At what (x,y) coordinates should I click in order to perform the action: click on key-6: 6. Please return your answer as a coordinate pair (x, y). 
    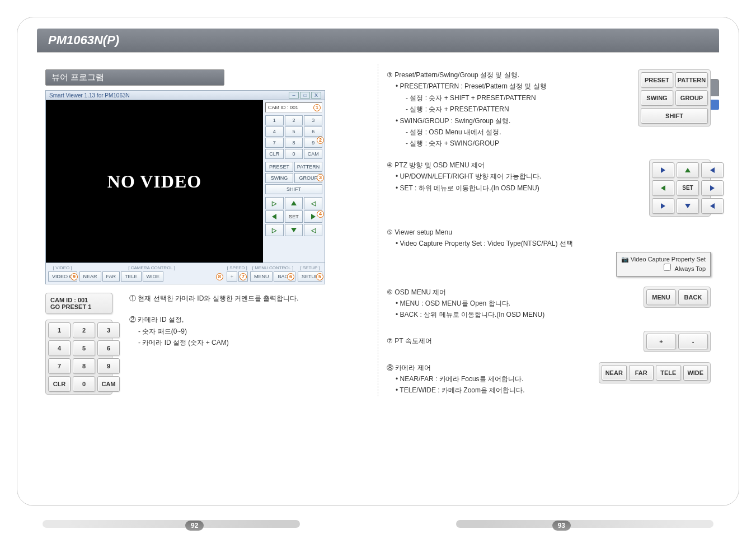
    Looking at the image, I should click on (313, 132).